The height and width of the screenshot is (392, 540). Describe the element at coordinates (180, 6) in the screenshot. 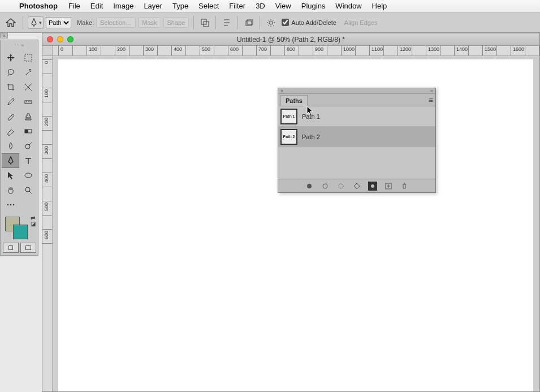

I see `menu-type: Type` at that location.